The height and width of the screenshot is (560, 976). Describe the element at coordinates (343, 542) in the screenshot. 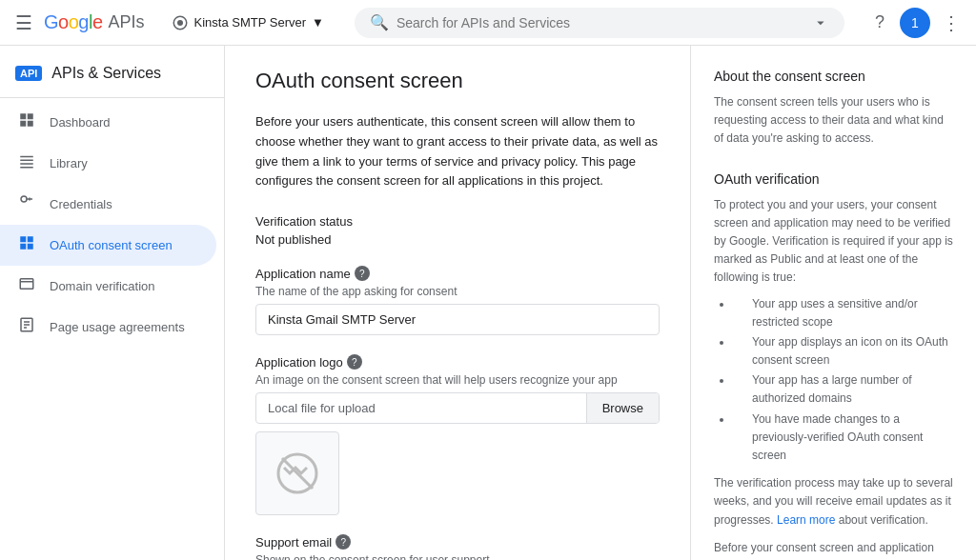

I see `support-email-help-icon: ?` at that location.